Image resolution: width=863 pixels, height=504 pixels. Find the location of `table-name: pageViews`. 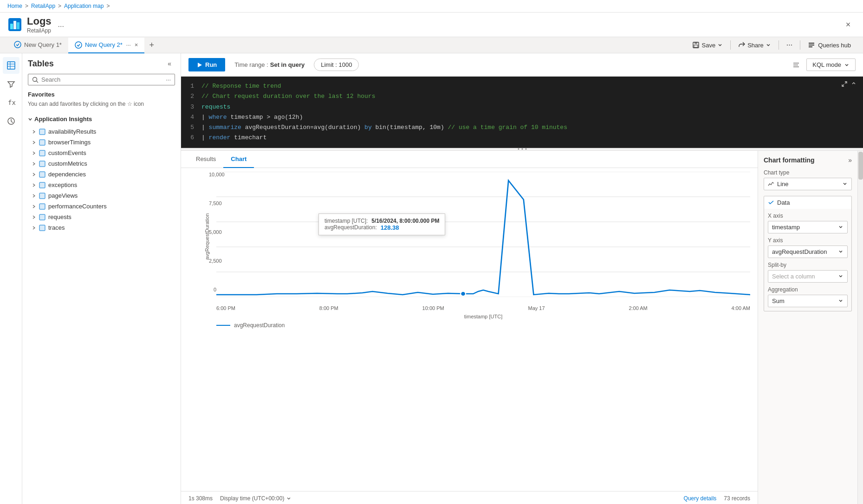

table-name: pageViews is located at coordinates (63, 196).